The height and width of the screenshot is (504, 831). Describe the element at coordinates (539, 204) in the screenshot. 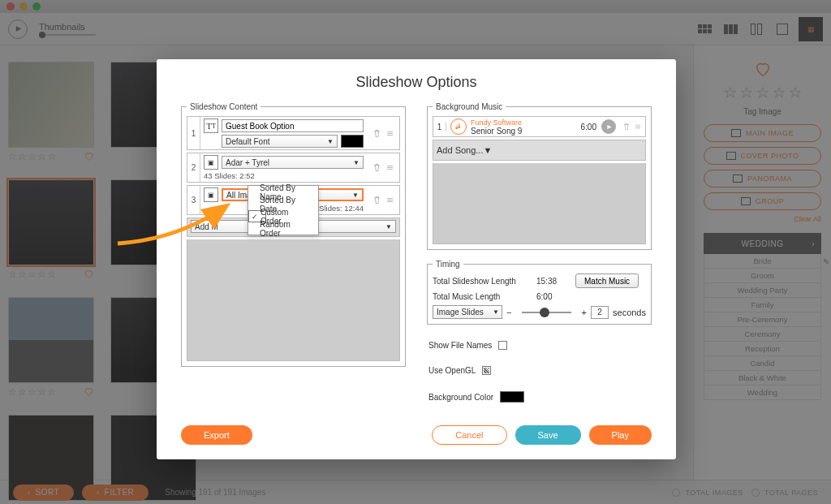

I see `music-drop-area` at that location.